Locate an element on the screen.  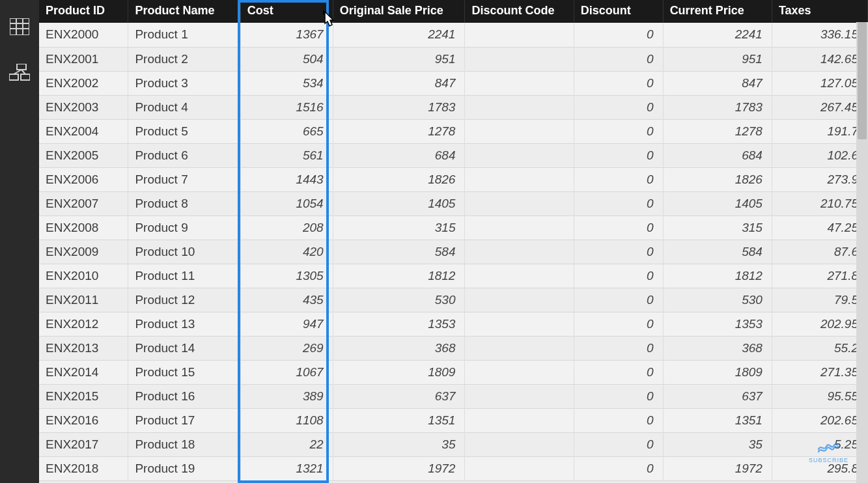
cell-taxes: 95.55 is located at coordinates (819, 396).